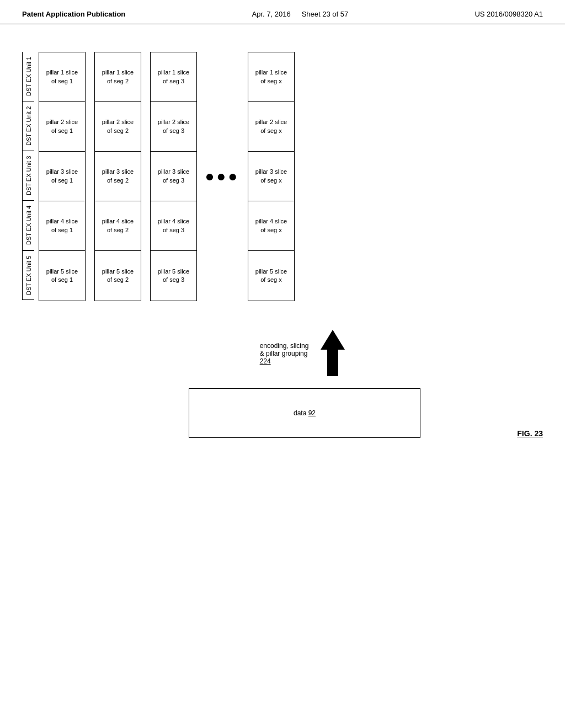  What do you see at coordinates (305, 413) in the screenshot?
I see `data-label: data 92` at bounding box center [305, 413].